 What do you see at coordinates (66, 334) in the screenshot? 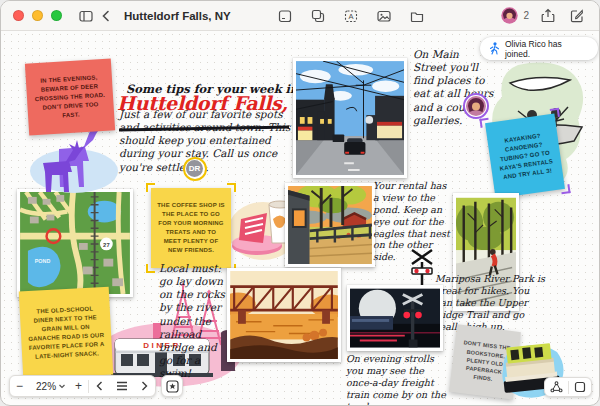
I see `sticky-note-diner: THE OLD-SCHOOL DINER NEXT TO THE GRAIN M…` at bounding box center [66, 334].